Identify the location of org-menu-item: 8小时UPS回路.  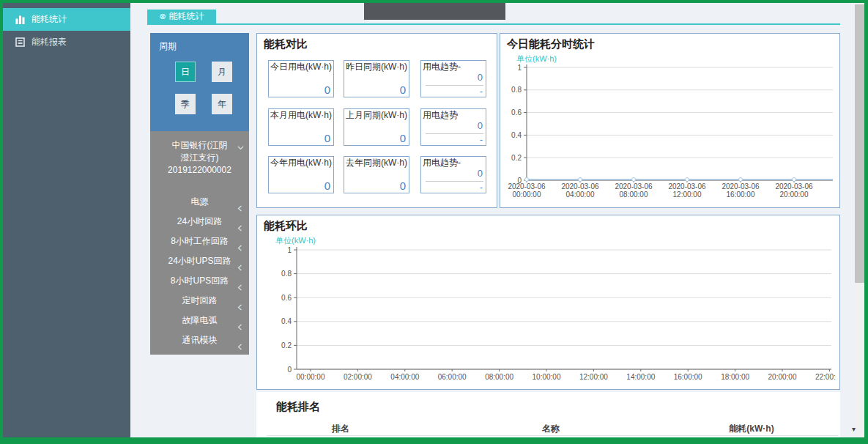
(199, 281).